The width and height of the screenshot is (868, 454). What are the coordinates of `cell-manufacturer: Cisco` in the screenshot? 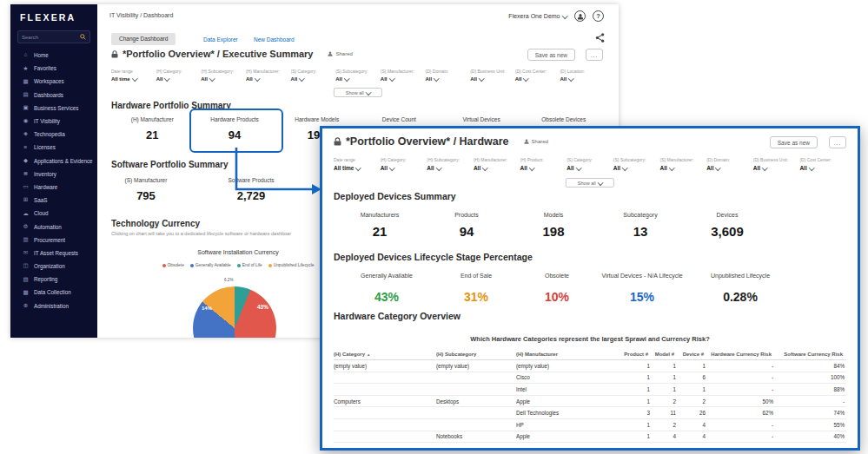 It's located at (569, 378).